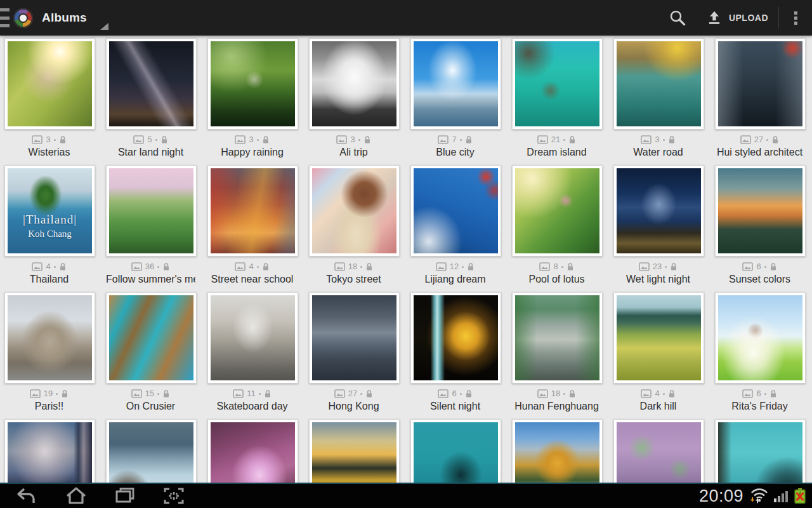 The image size is (812, 508). What do you see at coordinates (760, 102) in the screenshot?
I see `album-item: 27 Hui styled architect` at bounding box center [760, 102].